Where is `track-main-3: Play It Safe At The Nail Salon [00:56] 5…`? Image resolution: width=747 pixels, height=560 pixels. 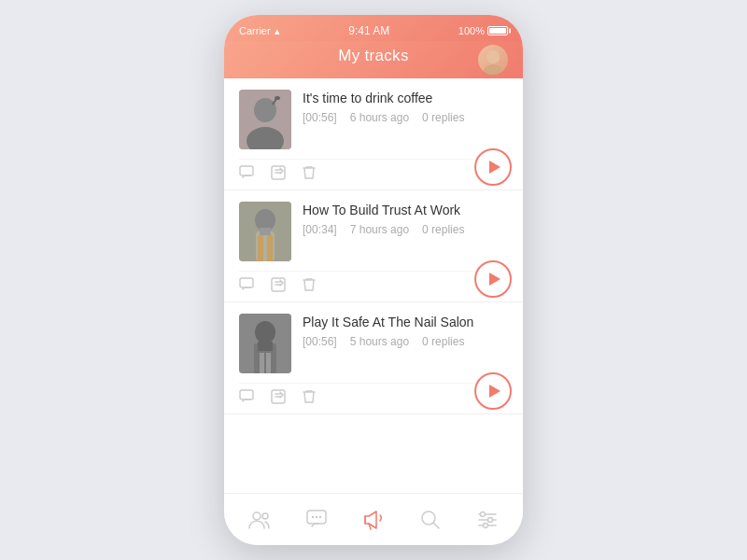 track-main-3: Play It Safe At The Nail Salon [00:56] 5… is located at coordinates (374, 348).